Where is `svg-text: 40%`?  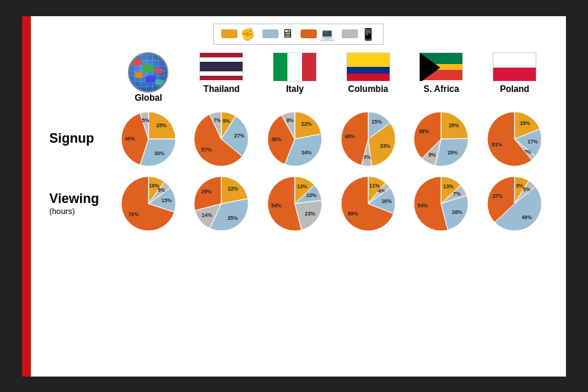
svg-text: 40% is located at coordinates (131, 138).